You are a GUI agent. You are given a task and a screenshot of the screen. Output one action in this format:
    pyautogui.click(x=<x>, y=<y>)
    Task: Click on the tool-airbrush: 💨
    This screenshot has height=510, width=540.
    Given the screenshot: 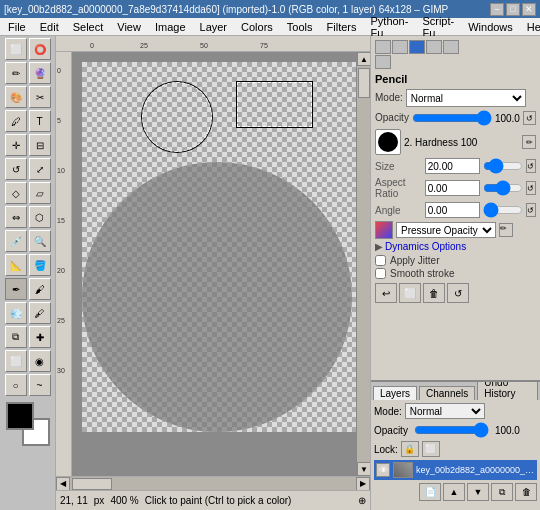 What is the action you would take?
    pyautogui.click(x=16, y=313)
    